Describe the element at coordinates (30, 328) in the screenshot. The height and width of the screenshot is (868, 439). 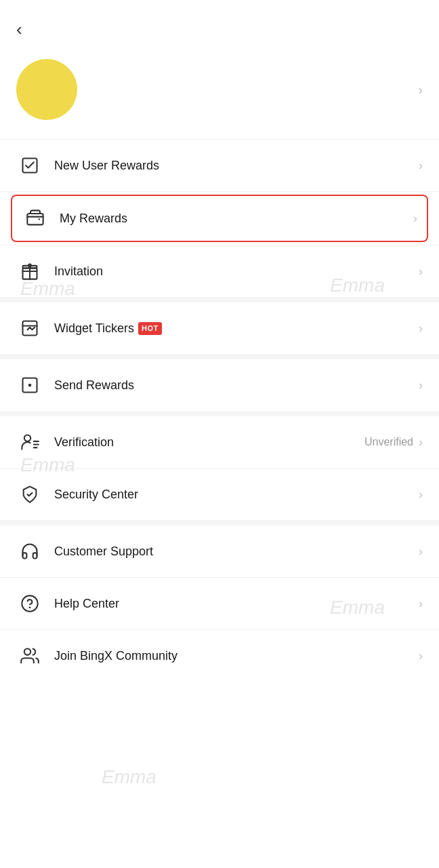
I see `widget-tickers-icon` at that location.